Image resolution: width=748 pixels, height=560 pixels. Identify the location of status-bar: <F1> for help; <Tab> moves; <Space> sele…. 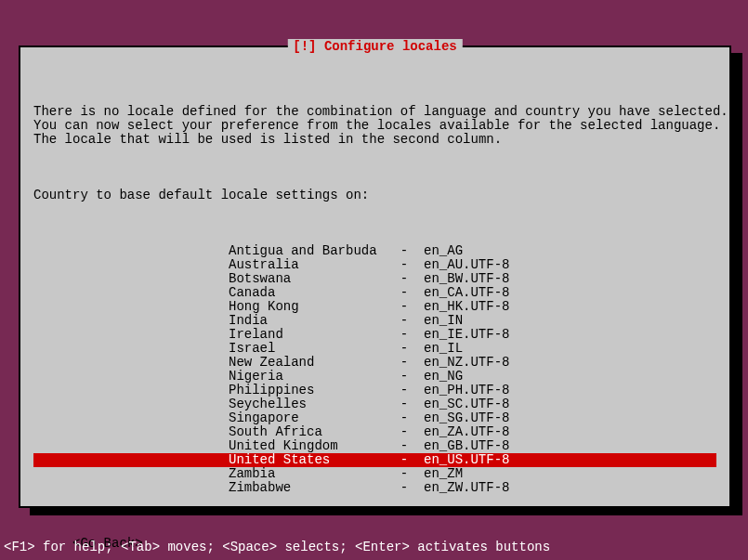
(277, 547).